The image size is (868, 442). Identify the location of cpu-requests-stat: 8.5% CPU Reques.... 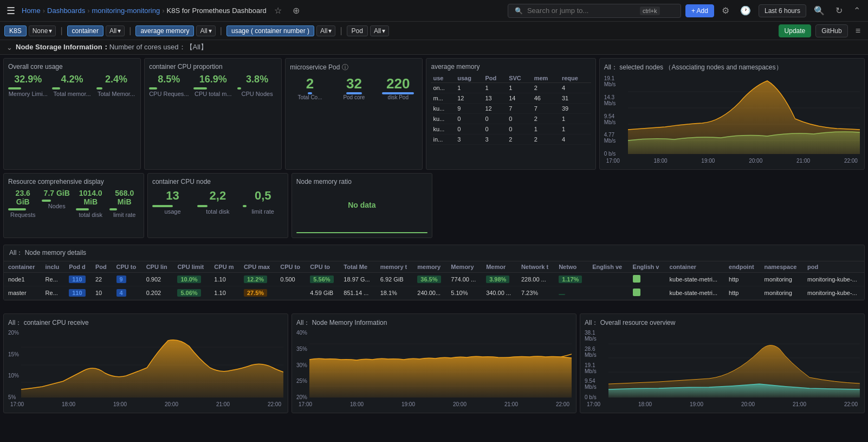
(169, 86).